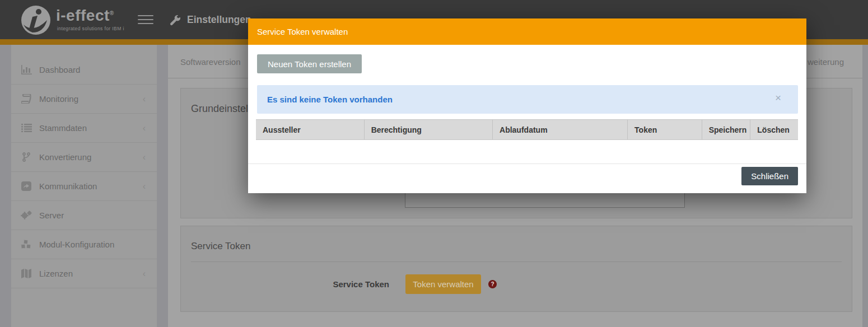  What do you see at coordinates (26, 273) in the screenshot?
I see `map-icon` at bounding box center [26, 273].